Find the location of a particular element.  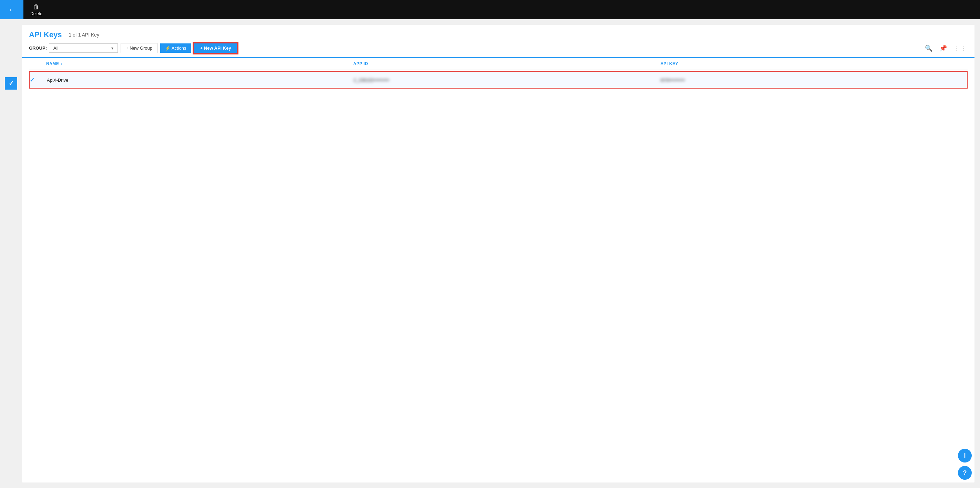

select-all-checkmark-icon: ✓ is located at coordinates (11, 83).